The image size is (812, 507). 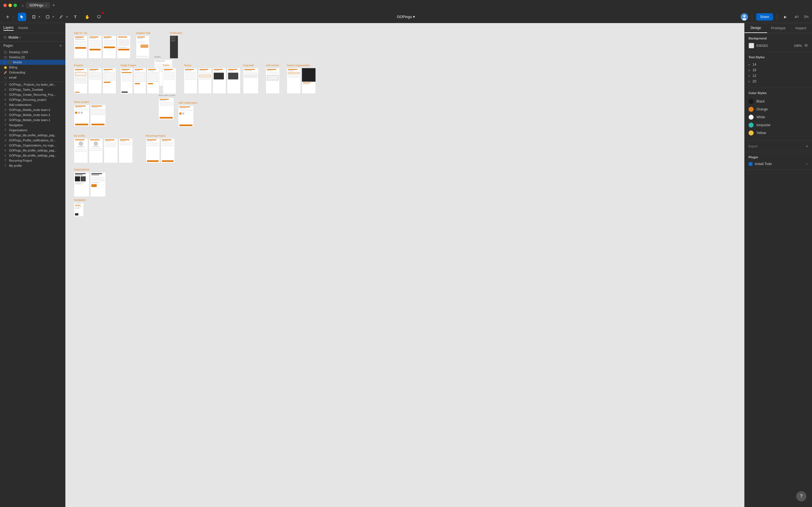 What do you see at coordinates (90, 170) in the screenshot?
I see `frame-group-label: Organizations` at bounding box center [90, 170].